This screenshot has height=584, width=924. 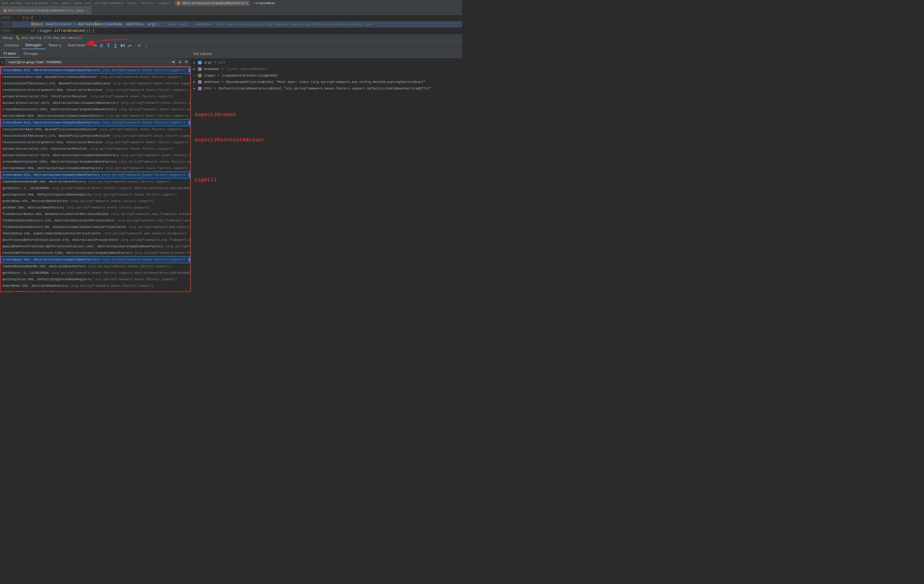 I want to click on breadcrumb-part: java, so click(x=77, y=3).